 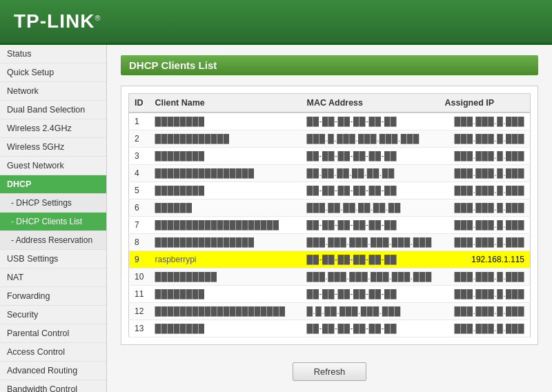 I want to click on table-row: 3██████████-██-██-██-██-█████.███.█.███, so click(x=330, y=156).